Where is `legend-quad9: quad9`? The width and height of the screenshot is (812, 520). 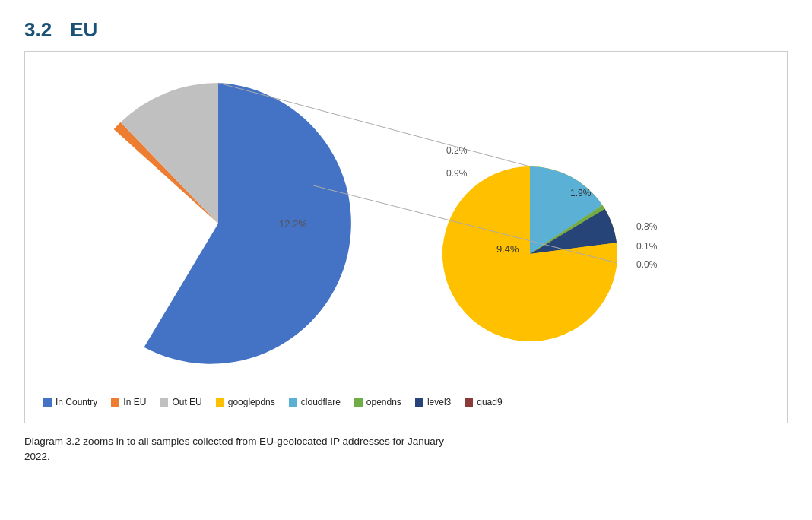 legend-quad9: quad9 is located at coordinates (484, 402).